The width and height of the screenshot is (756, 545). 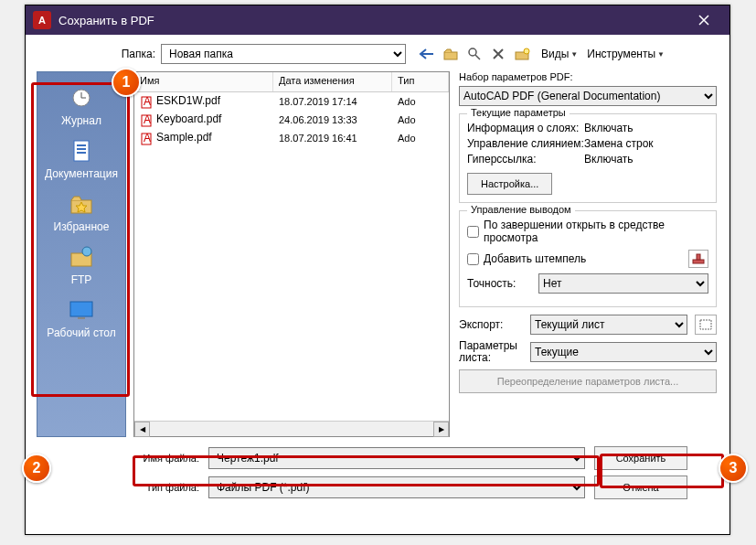 I want to click on preset-select: AutoCAD PDF (General Documentation), so click(x=588, y=96).